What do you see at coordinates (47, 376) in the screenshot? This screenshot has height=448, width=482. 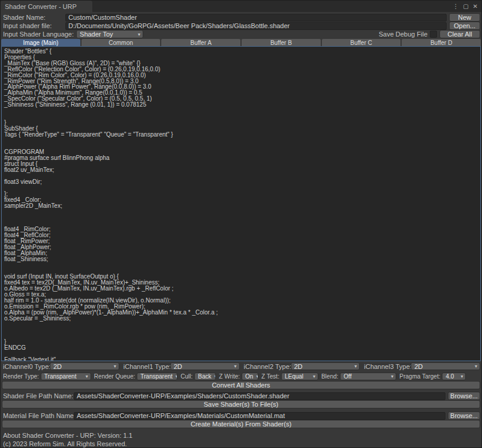 I see `render-type-group: Render Type: Transparent ▾` at bounding box center [47, 376].